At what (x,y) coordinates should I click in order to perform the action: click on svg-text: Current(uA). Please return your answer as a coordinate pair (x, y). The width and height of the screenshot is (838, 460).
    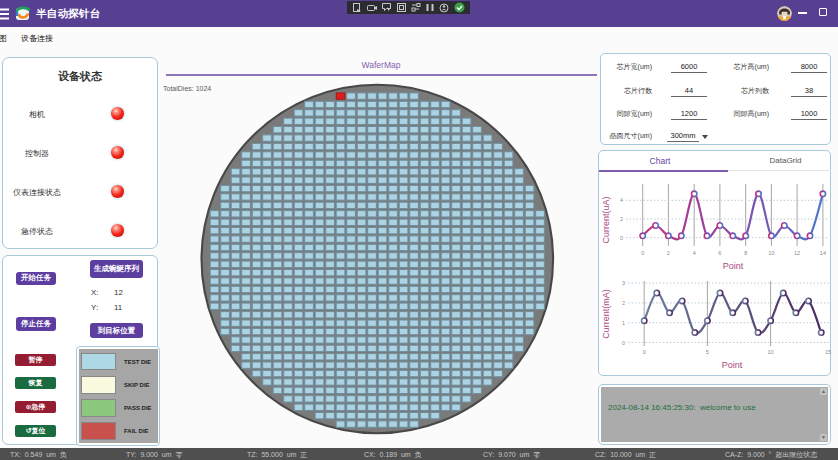
    Looking at the image, I should click on (606, 220).